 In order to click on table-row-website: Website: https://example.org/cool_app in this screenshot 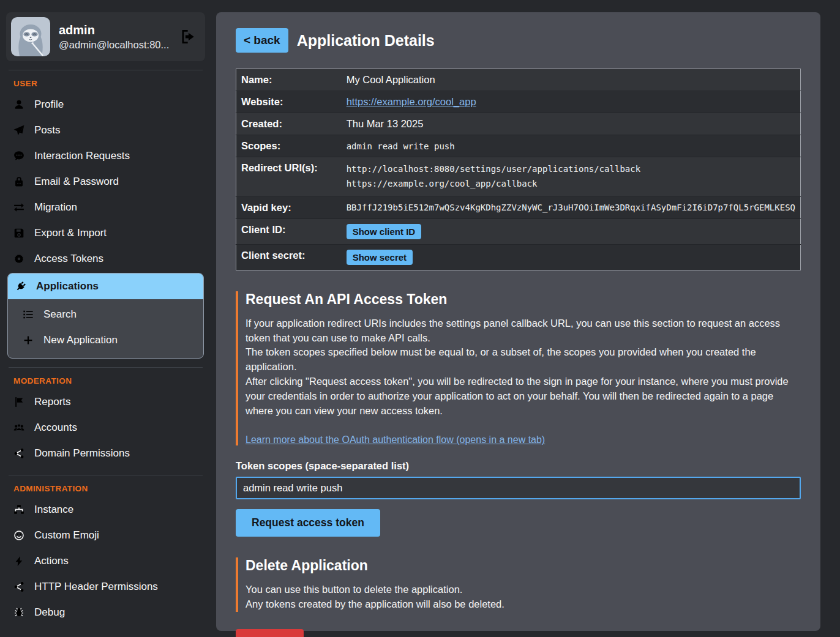, I will do `click(519, 102)`.